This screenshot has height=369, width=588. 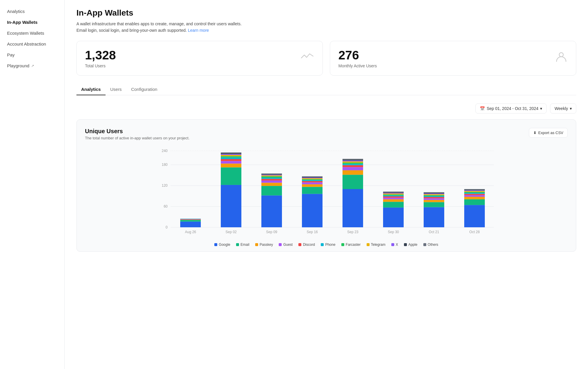 I want to click on sidebar-item-account-abstraction-label: Account Abstraction, so click(x=26, y=44).